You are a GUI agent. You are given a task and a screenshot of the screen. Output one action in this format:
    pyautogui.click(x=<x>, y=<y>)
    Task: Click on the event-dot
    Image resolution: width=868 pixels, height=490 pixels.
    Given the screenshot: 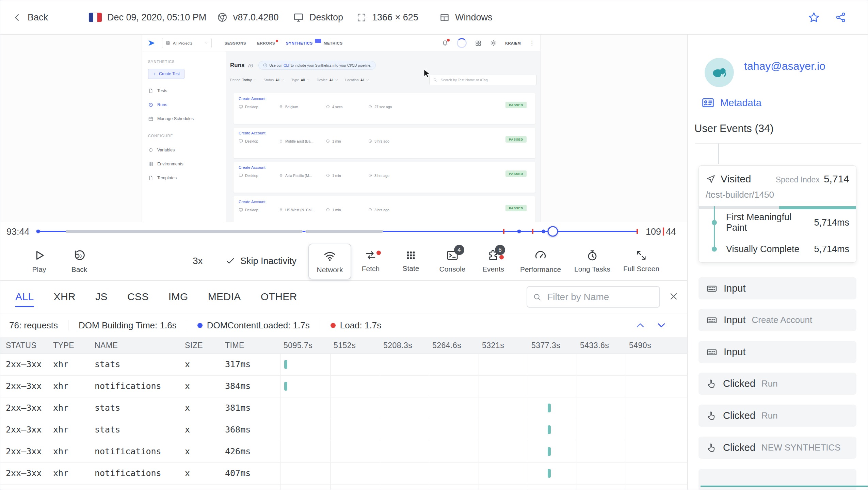 What is the action you would take?
    pyautogui.click(x=544, y=231)
    